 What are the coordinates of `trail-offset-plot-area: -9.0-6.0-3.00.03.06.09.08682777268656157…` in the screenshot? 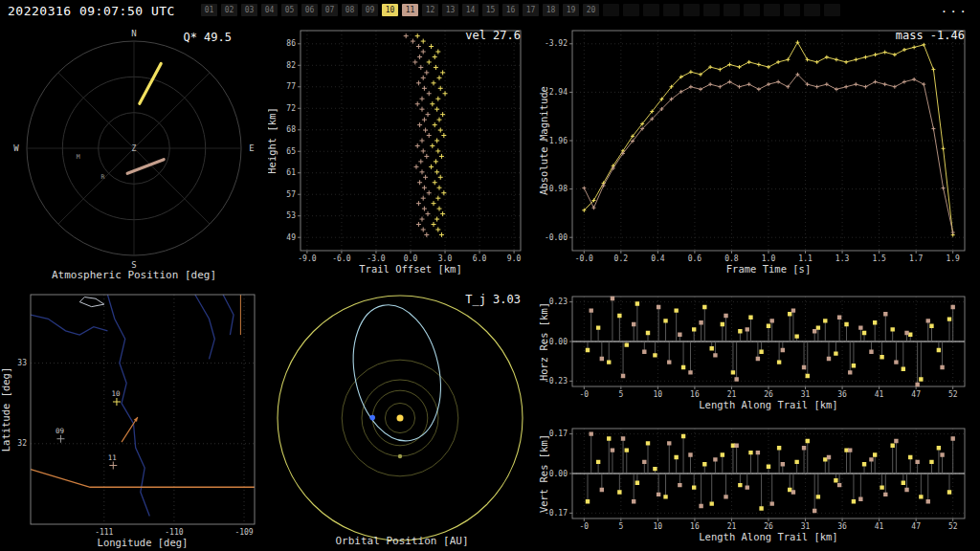 It's located at (394, 153).